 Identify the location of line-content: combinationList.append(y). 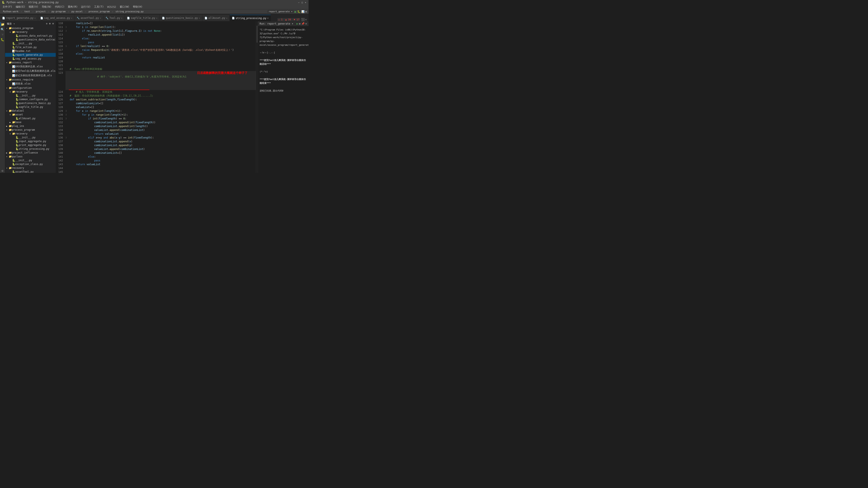
(162, 145).